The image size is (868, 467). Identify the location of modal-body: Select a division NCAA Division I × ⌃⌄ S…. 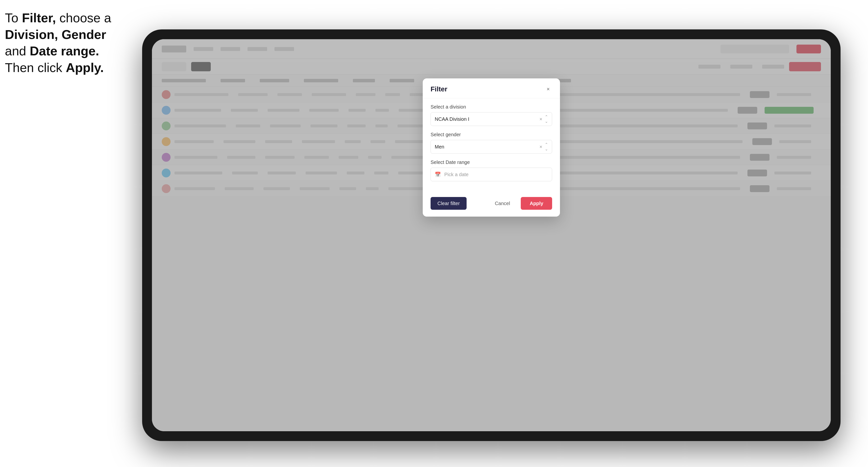
(491, 146).